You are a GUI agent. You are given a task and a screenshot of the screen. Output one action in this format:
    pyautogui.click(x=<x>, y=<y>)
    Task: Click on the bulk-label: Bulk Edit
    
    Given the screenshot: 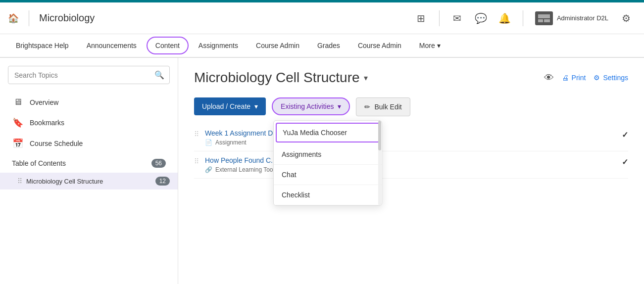 What is the action you would take?
    pyautogui.click(x=388, y=107)
    